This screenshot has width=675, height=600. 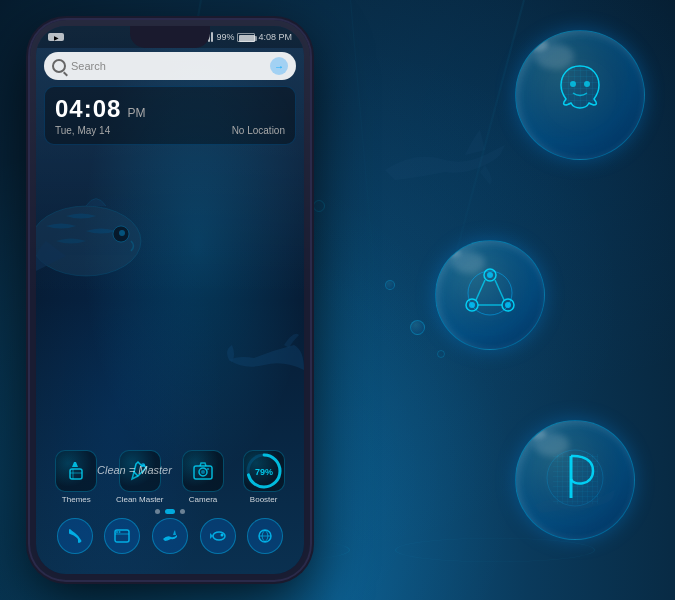 What do you see at coordinates (258, 130) in the screenshot?
I see `clock-location: No Location` at bounding box center [258, 130].